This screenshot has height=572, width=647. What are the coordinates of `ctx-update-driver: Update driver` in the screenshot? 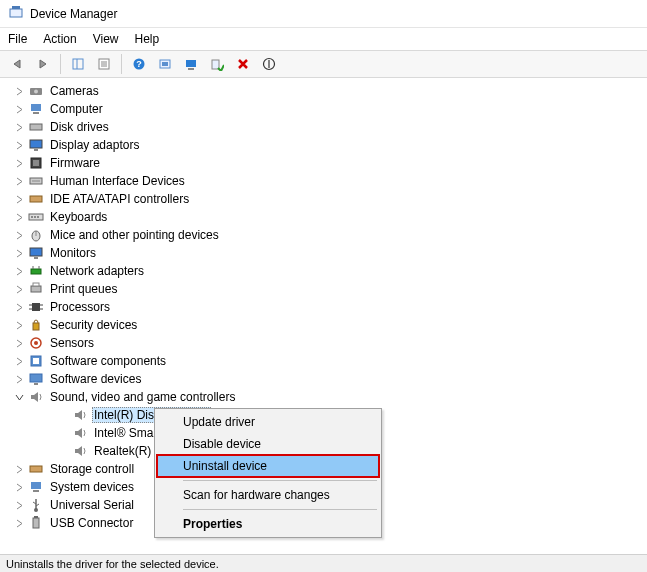 It's located at (268, 422).